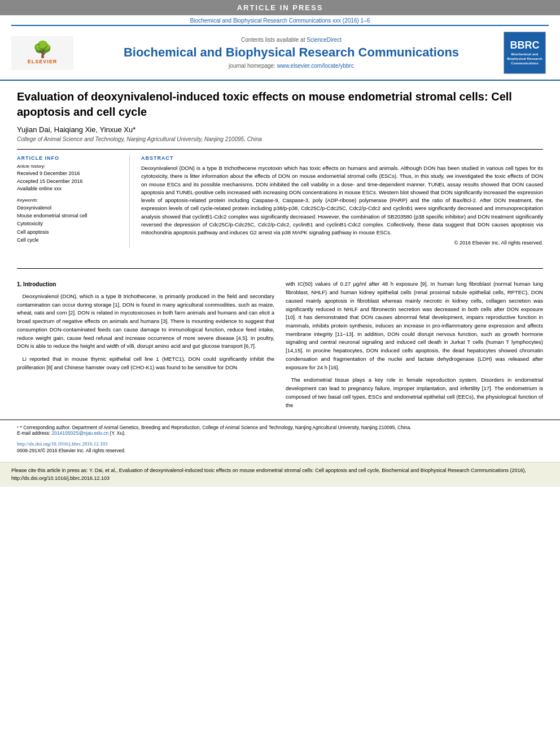 The width and height of the screenshot is (560, 747). What do you see at coordinates (45, 53) in the screenshot?
I see `header-left: 🌳 ELSEVIER` at bounding box center [45, 53].